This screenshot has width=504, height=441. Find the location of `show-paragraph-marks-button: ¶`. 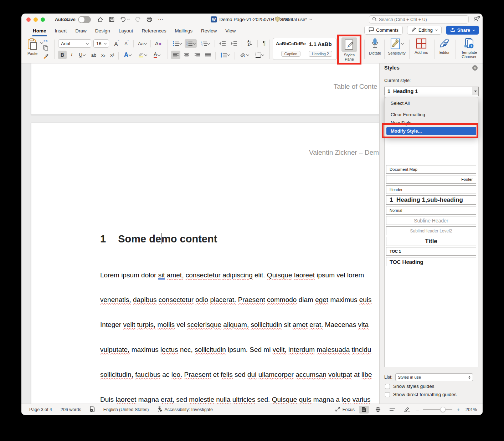

show-paragraph-marks-button: ¶ is located at coordinates (264, 43).